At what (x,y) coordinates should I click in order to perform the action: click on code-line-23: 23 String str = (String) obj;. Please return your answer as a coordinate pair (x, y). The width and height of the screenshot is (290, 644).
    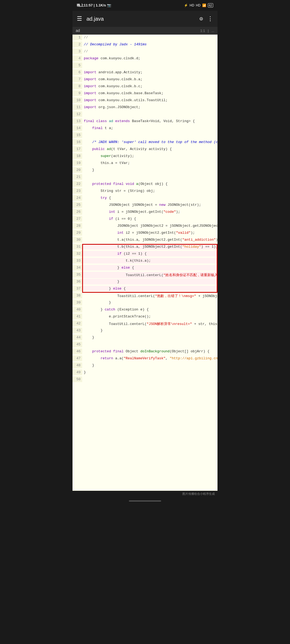
    Looking at the image, I should click on (145, 192).